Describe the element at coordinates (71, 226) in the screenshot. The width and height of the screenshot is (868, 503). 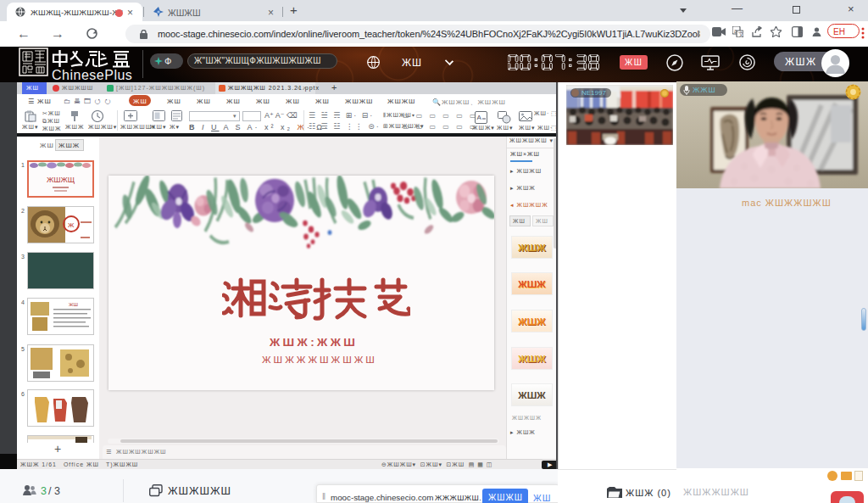
I see `svg-text: Ж` at that location.